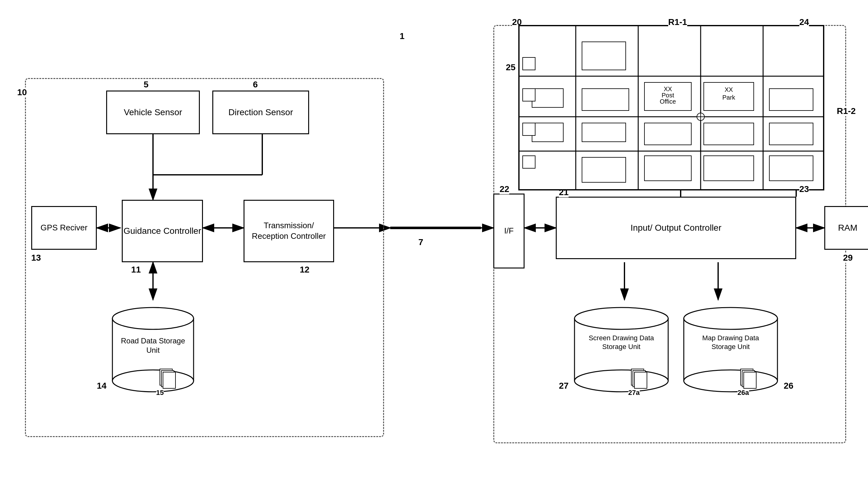 This screenshot has height=487, width=868. What do you see at coordinates (634, 393) in the screenshot?
I see `ref-label-27a: 27a` at bounding box center [634, 393].